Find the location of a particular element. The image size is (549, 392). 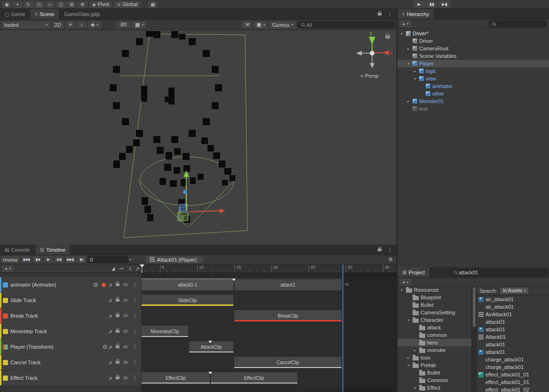

tools-overlay-icon: ⚒ is located at coordinates (247, 24).